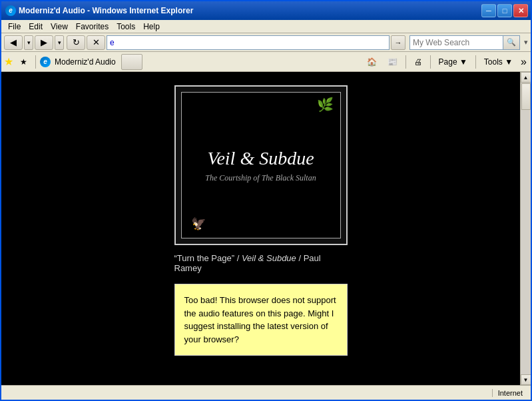  What do you see at coordinates (15, 27) in the screenshot?
I see `menu-file: File` at bounding box center [15, 27].